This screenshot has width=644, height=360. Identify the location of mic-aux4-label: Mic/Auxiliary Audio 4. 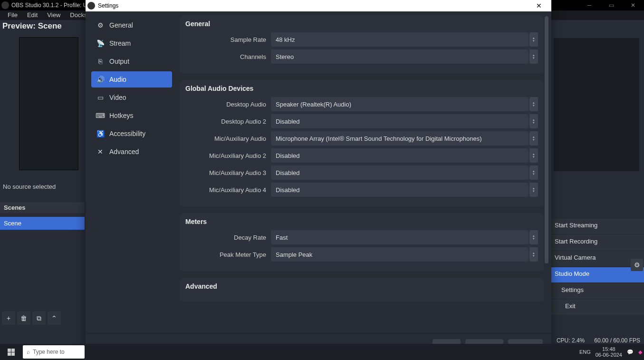
(228, 190).